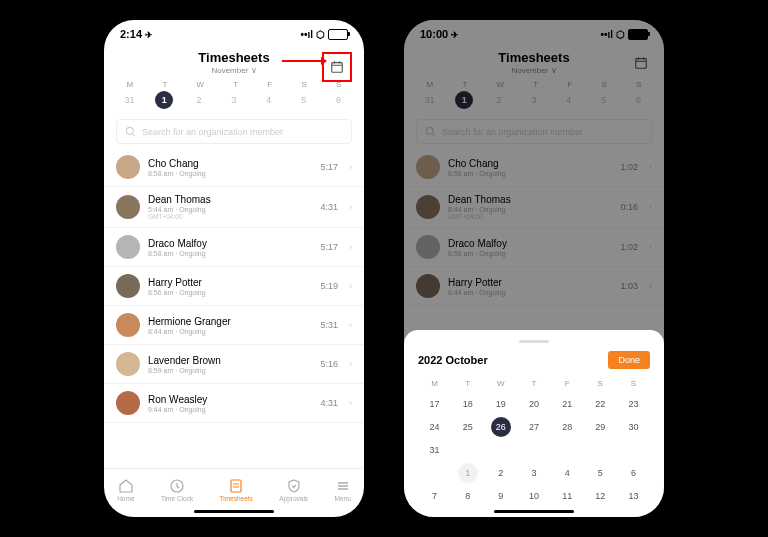  What do you see at coordinates (234, 208) in the screenshot?
I see `member-row: Dean Thomas 5:44 am · Ongoing GMT+04:00 …` at bounding box center [234, 208].